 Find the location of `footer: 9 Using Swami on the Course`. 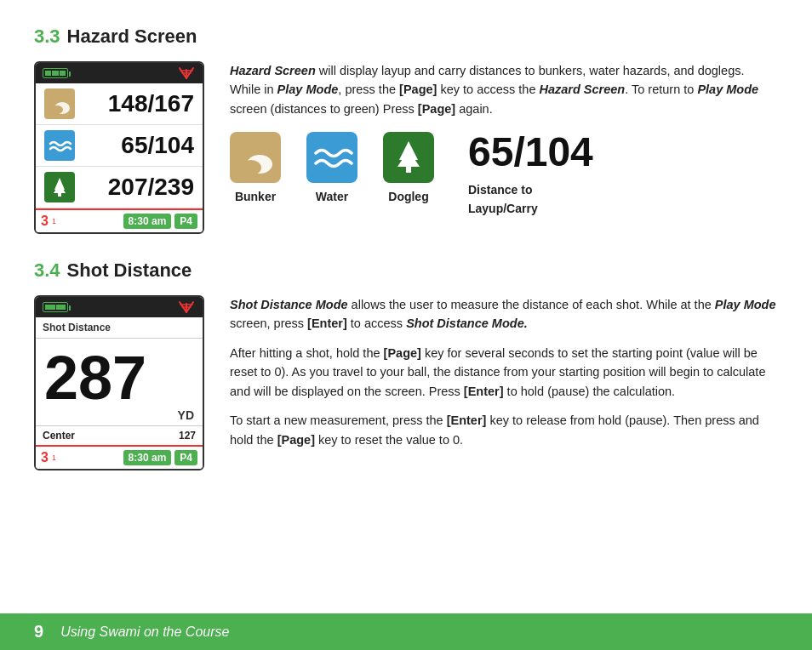

footer: 9 Using Swami on the Course is located at coordinates (406, 631).